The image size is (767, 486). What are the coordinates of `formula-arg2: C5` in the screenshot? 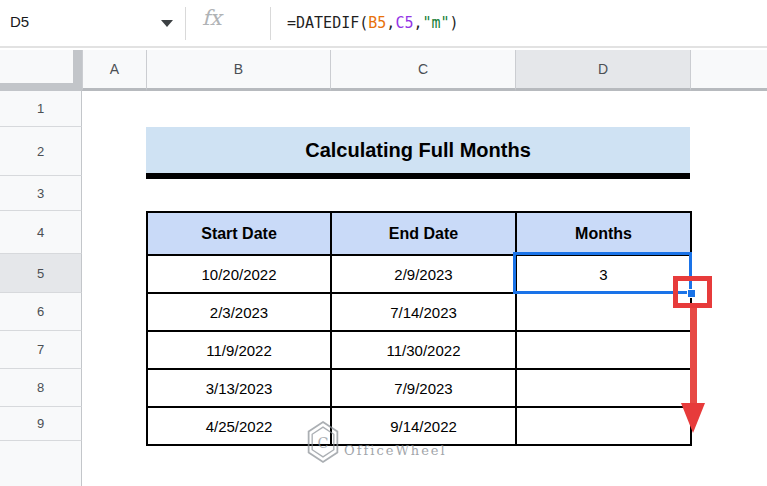 It's located at (404, 23).